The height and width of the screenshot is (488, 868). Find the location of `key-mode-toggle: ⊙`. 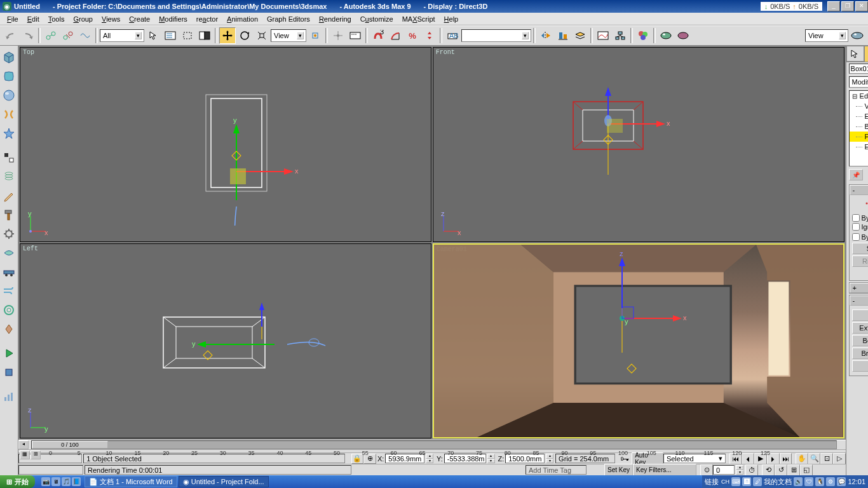

key-mode-toggle: ⊙ is located at coordinates (707, 470).